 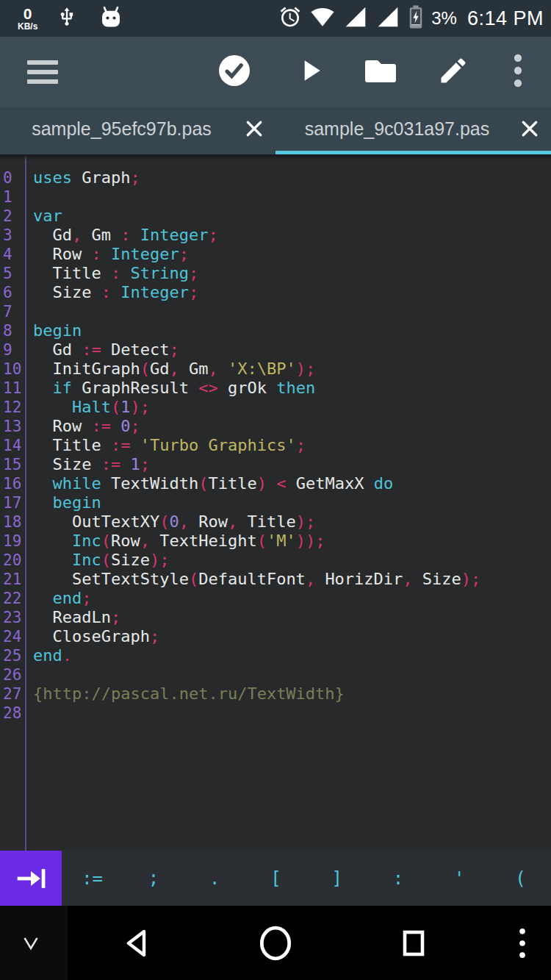 I want to click on wifi-icon, so click(x=323, y=18).